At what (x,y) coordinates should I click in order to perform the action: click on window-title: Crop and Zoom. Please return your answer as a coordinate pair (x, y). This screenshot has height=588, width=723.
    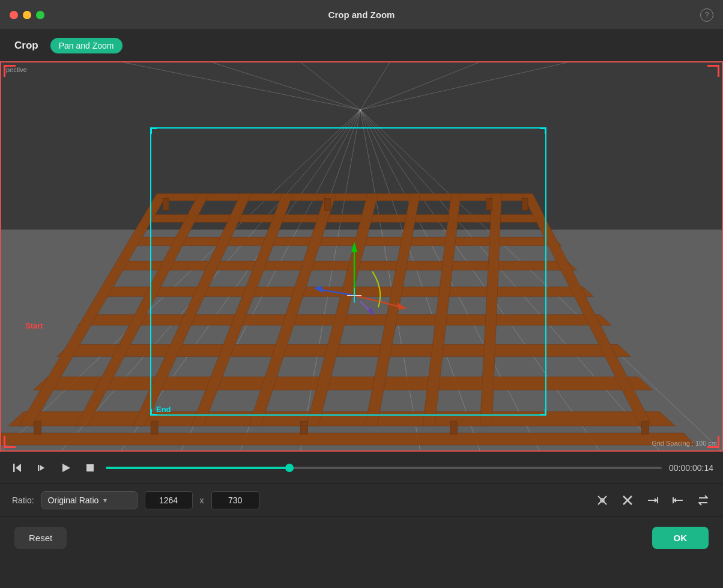
    Looking at the image, I should click on (362, 14).